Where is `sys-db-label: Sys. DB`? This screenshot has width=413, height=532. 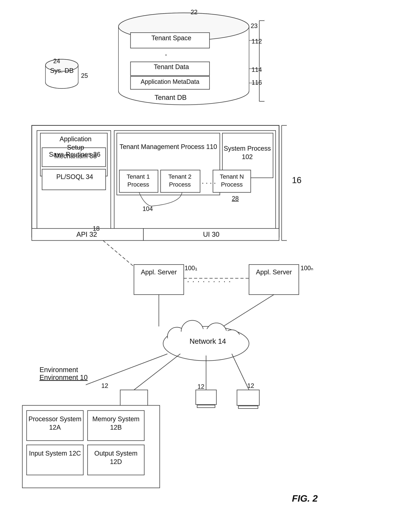
sys-db-label: Sys. DB is located at coordinates (62, 71).